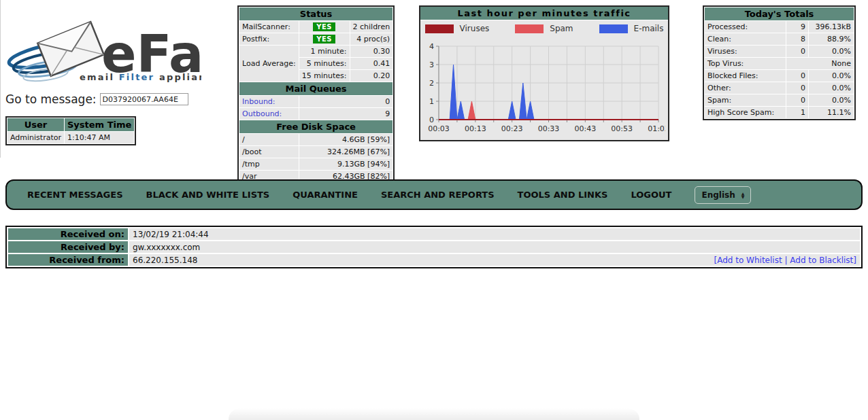 The height and width of the screenshot is (420, 868). I want to click on load-15min-value: 0.20, so click(371, 76).